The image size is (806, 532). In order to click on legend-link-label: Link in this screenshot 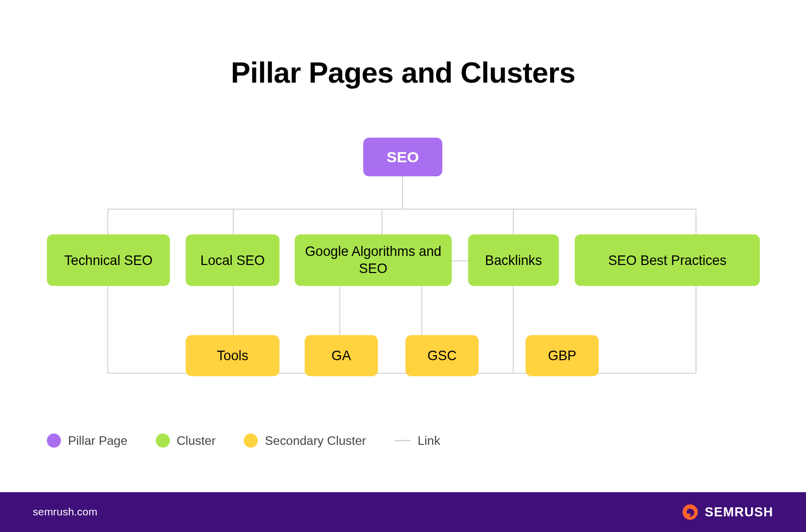, I will do `click(429, 441)`.